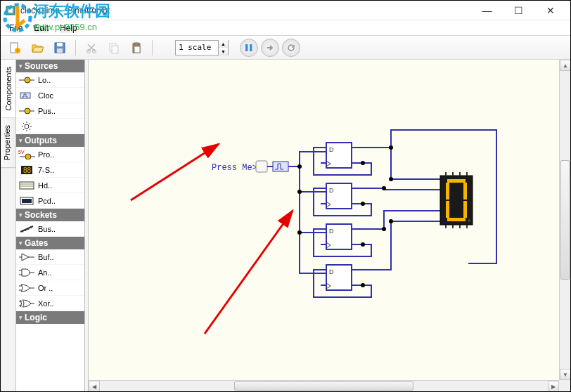  I want to click on component-buffer: Buf.., so click(51, 257).